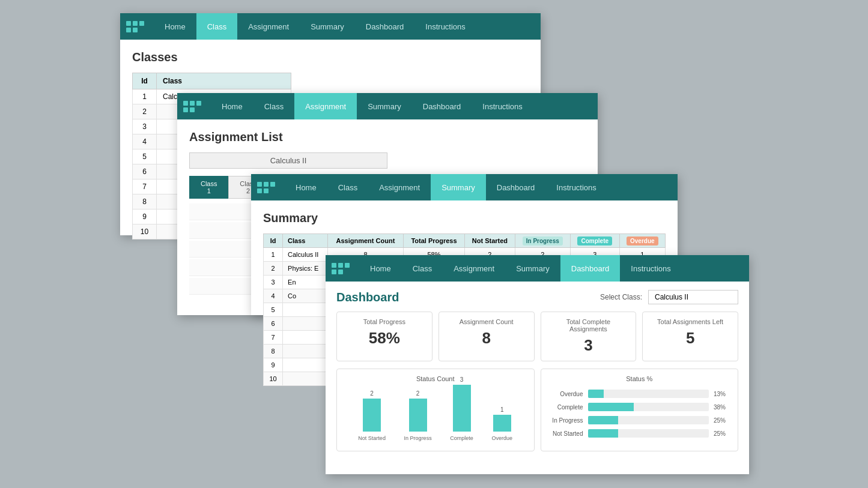 This screenshot has height=488, width=868. What do you see at coordinates (690, 336) in the screenshot?
I see `stat-card-left: Total Assignments Left 5` at bounding box center [690, 336].